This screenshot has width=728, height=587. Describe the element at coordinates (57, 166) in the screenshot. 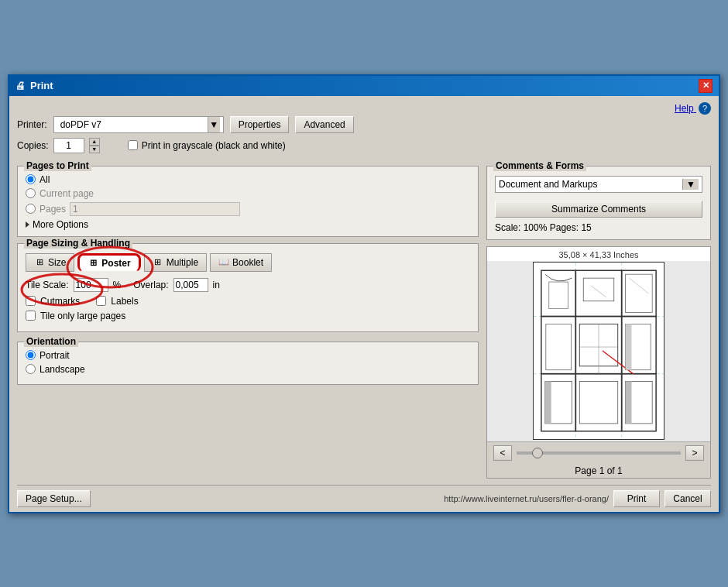

I see `pages-group-title: Pages to Print` at that location.